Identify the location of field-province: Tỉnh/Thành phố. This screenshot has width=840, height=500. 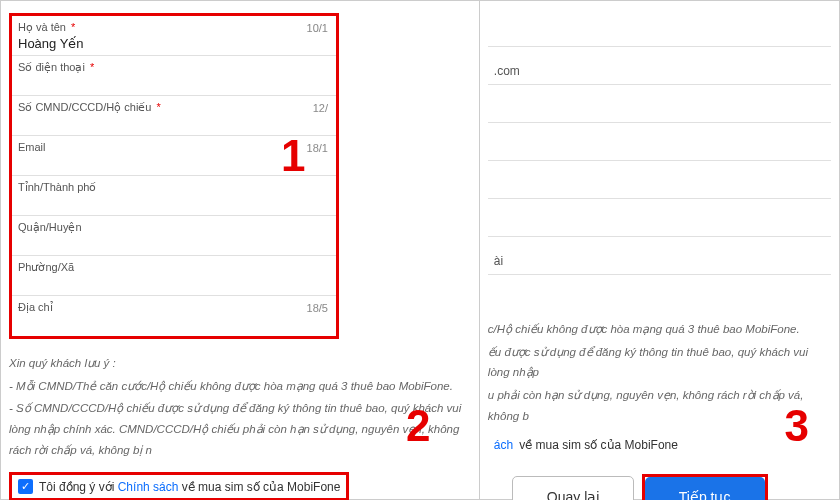
(174, 196).